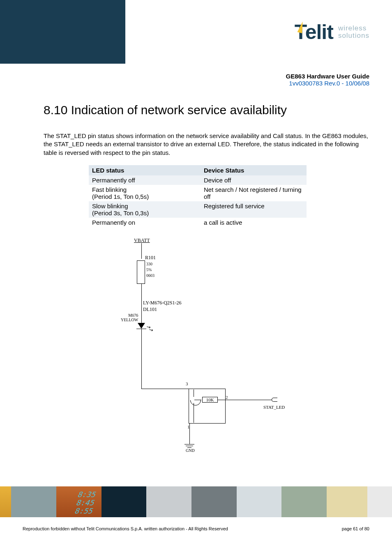 This screenshot has width=392, height=555. I want to click on cell-led: Fast blinking (Period 1s, Ton 0,5s), so click(145, 193).